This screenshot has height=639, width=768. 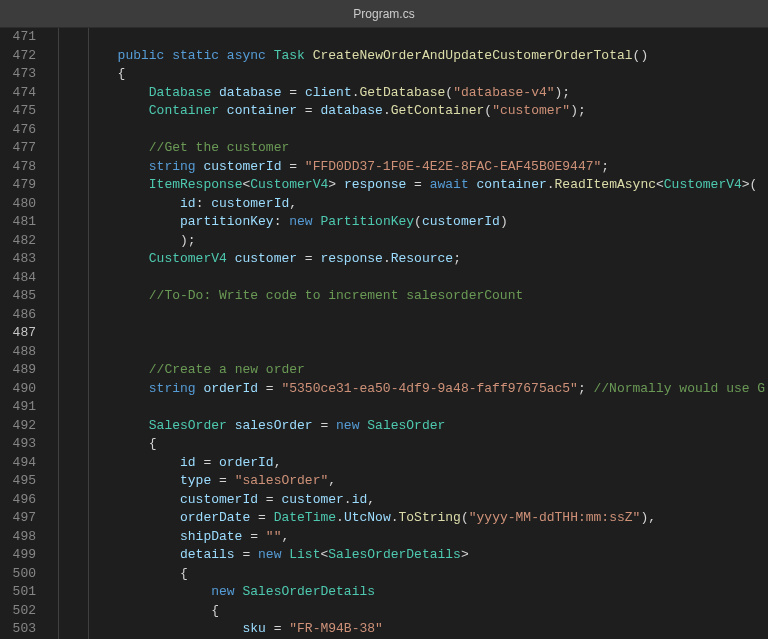 What do you see at coordinates (435, 296) in the screenshot?
I see `code-line: //To-Do: Write code to increment salesor…` at bounding box center [435, 296].